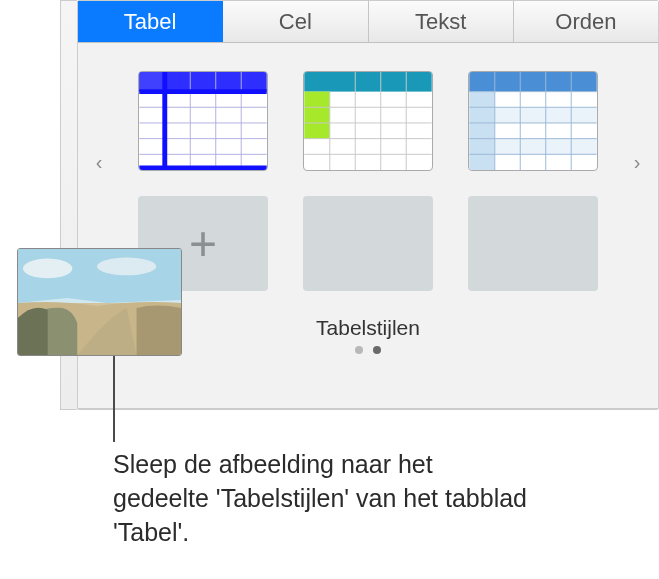  Describe the element at coordinates (296, 22) in the screenshot. I see `tab-cel: Cel` at that location.